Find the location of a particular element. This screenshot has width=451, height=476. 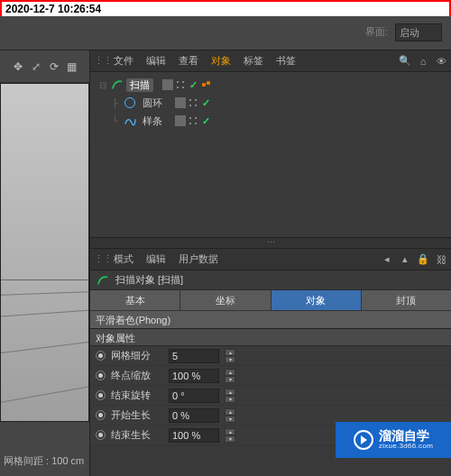

attribute-object-title: 扫描对象 [扫描] is located at coordinates (271, 280).